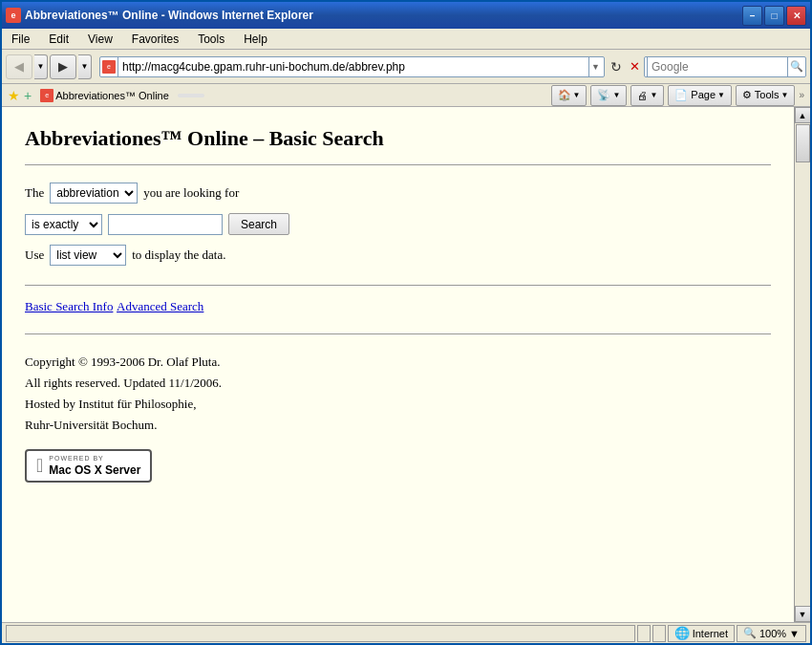  Describe the element at coordinates (47, 96) in the screenshot. I see `tab-favicon: e` at that location.